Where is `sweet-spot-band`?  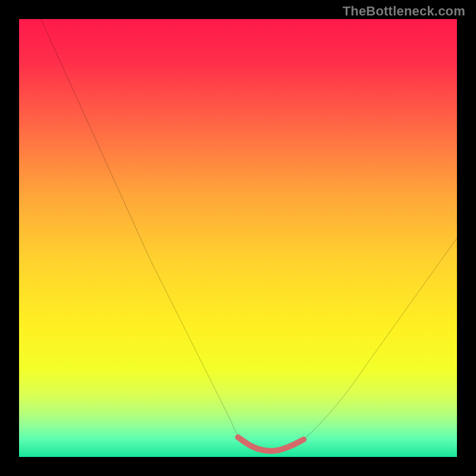 sweet-spot-band is located at coordinates (271, 444).